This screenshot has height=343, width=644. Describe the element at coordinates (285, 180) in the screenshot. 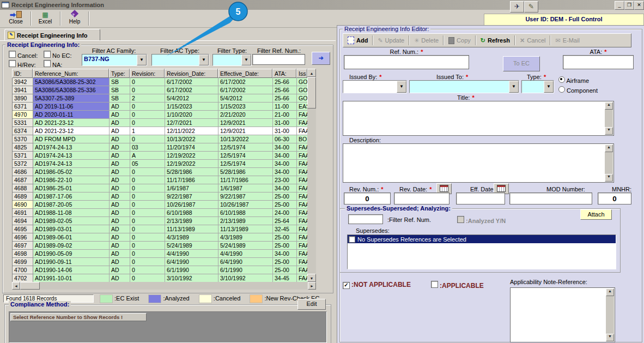

I see `table-cell: 23-00` at that location.